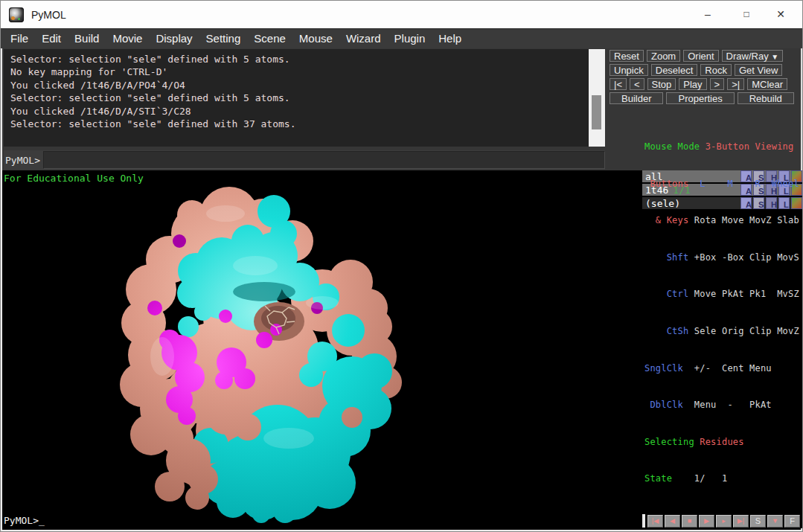 This screenshot has width=803, height=532. Describe the element at coordinates (667, 331) in the screenshot. I see `mouse-row-label: CtSh` at that location.